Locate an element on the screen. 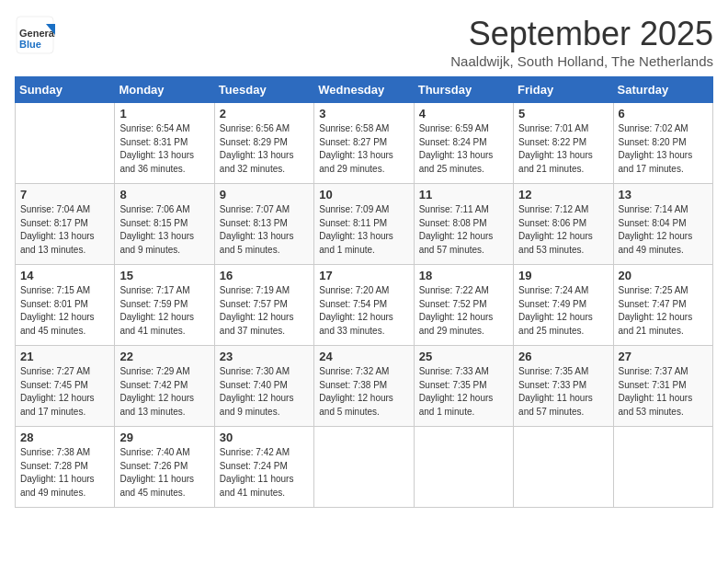  day-info: Sunrise: 7:19 AMSunset: 7:57 PMDaylight:… is located at coordinates (265, 311).